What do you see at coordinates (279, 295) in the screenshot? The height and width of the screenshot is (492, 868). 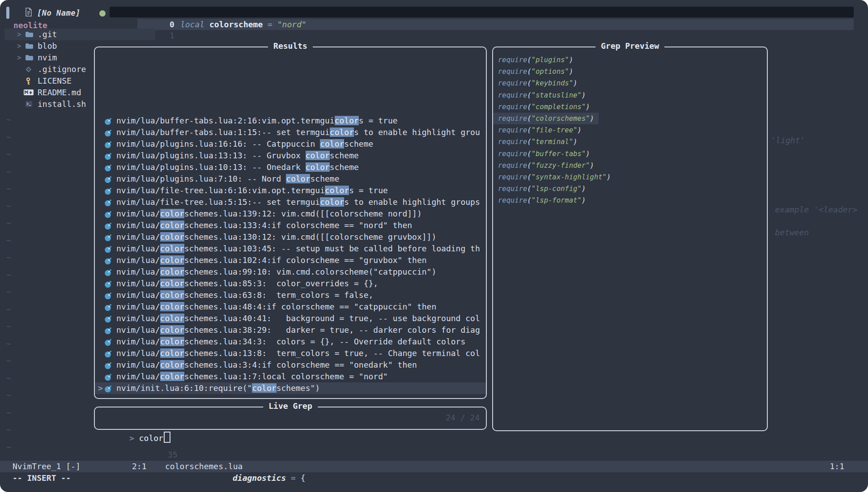 I see `result-text-post: schemes.lua:63:8: term_colors = false,` at bounding box center [279, 295].